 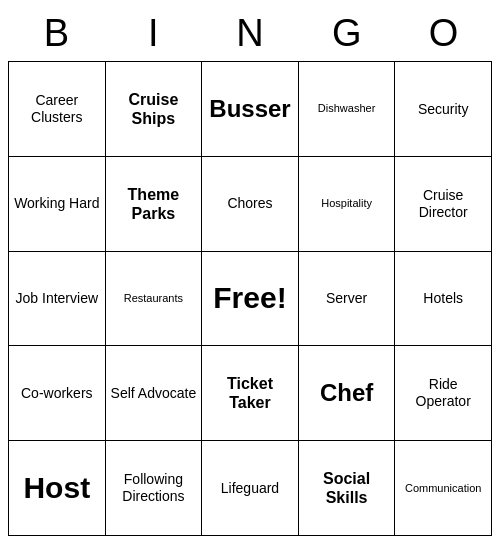 I want to click on bingo-cell: Working Hard, so click(x=58, y=204).